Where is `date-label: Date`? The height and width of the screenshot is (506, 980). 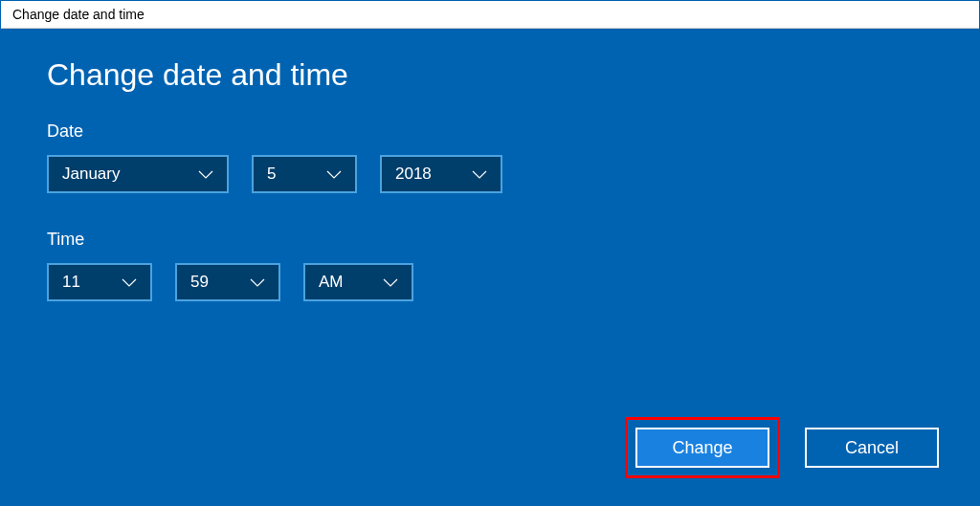
date-label: Date is located at coordinates (490, 132).